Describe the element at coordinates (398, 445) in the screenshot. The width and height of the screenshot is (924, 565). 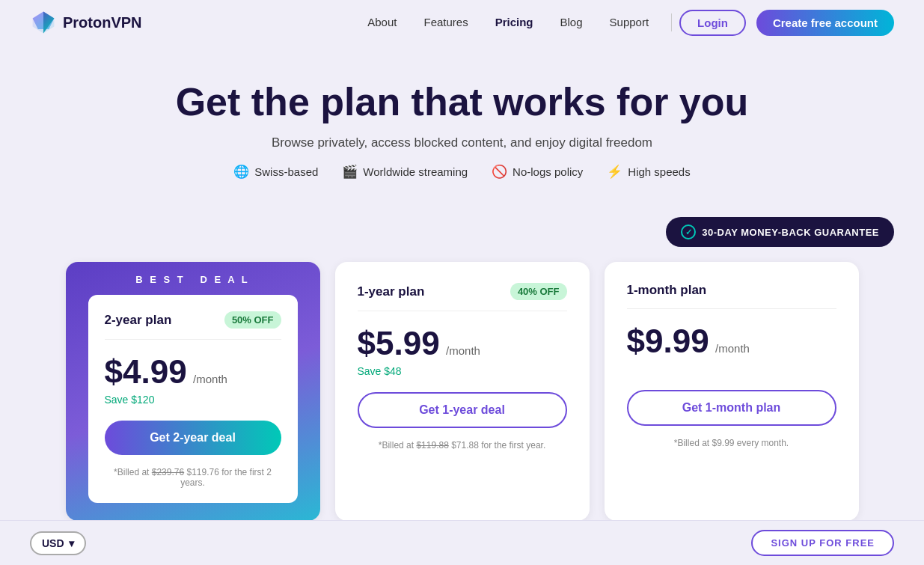
I see `billed-prefix-1y: *Billed at` at that location.